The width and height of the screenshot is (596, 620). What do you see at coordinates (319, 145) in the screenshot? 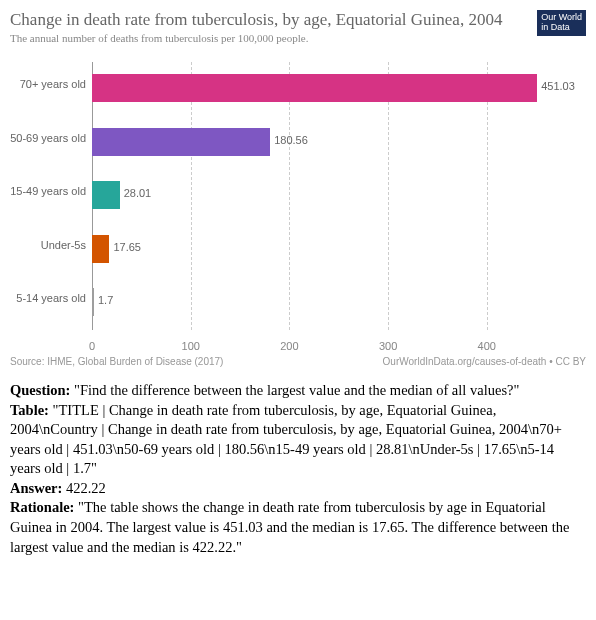
I see `bar-row: 50-69 years old180.56` at bounding box center [319, 145].